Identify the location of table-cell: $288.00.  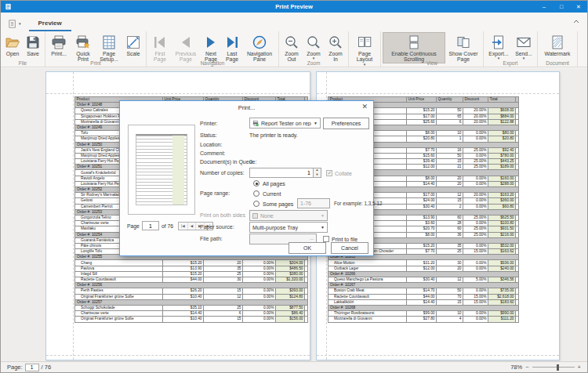
(502, 183).